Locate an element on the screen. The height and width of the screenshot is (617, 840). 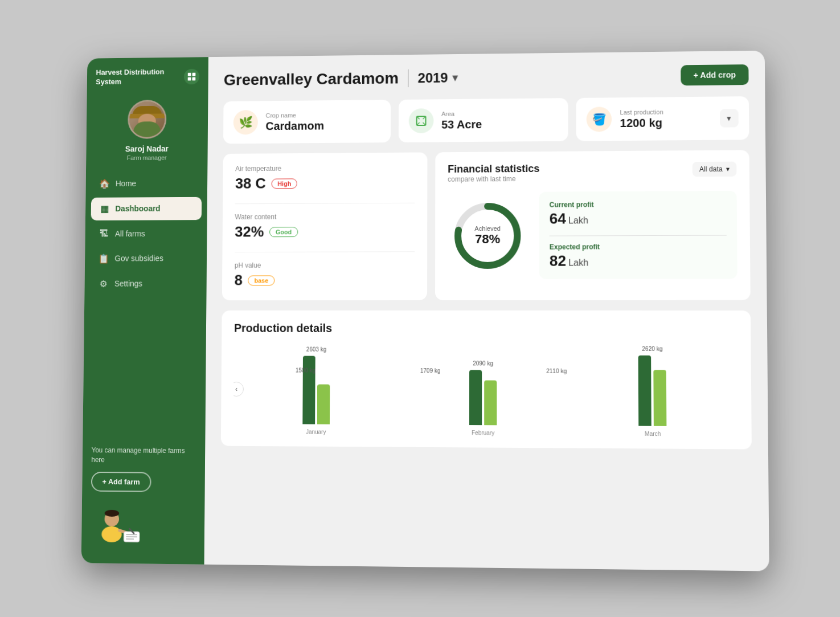
water-badge: Good is located at coordinates (284, 231).